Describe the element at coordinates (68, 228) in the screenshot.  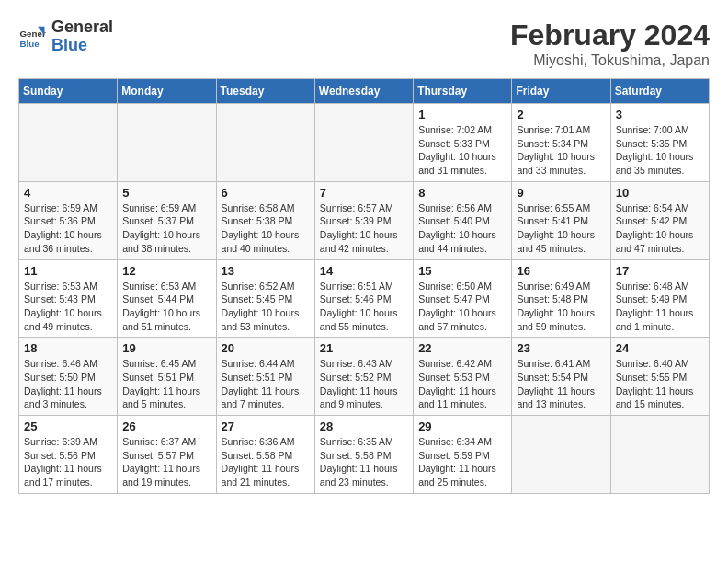
I see `day-info: Sunrise: 6:59 AMSunset: 5:36 PMDaylight:…` at that location.